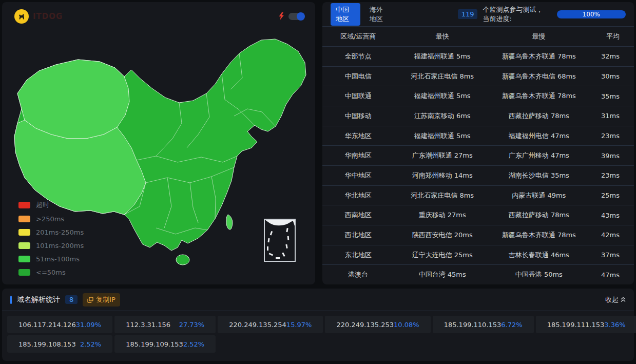 The height and width of the screenshot is (364, 636). I want to click on fastest-cell: 河北石家庄电信 8ms, so click(442, 196).